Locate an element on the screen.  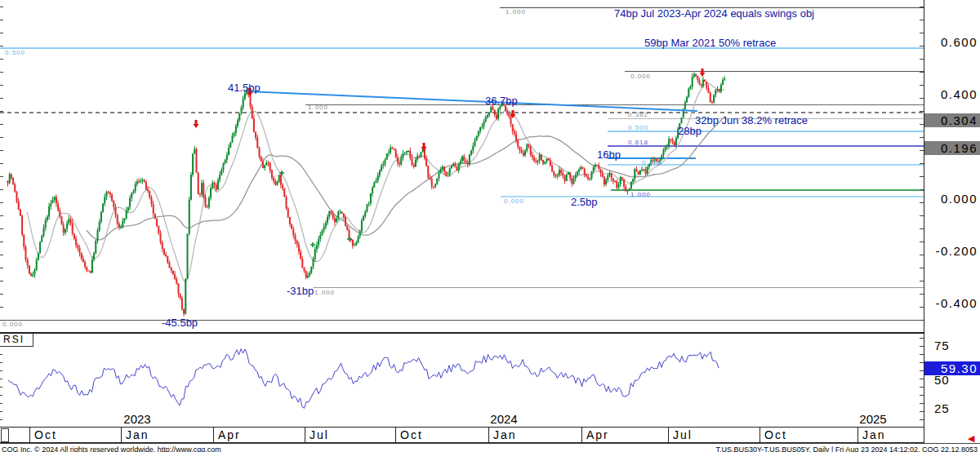
price-axis-badge: 0.196 is located at coordinates (952, 148).